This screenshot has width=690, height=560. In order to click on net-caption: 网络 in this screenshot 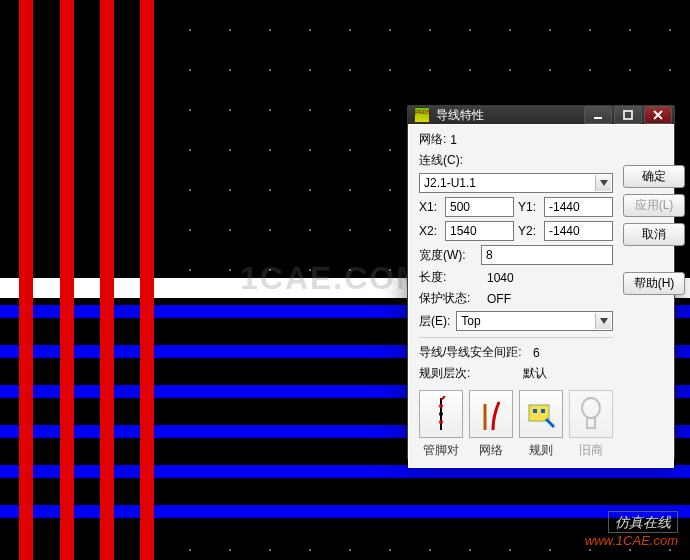, I will do `click(491, 450)`.